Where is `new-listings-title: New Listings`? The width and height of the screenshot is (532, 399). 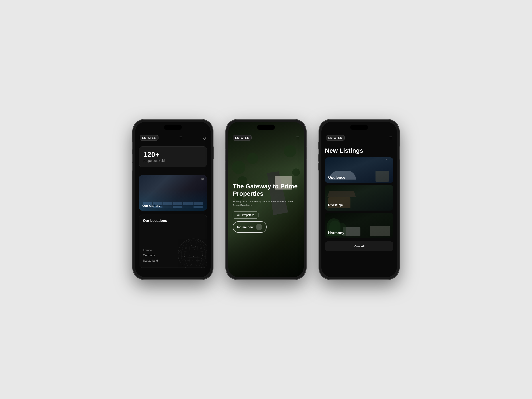
new-listings-title: New Listings is located at coordinates (359, 151).